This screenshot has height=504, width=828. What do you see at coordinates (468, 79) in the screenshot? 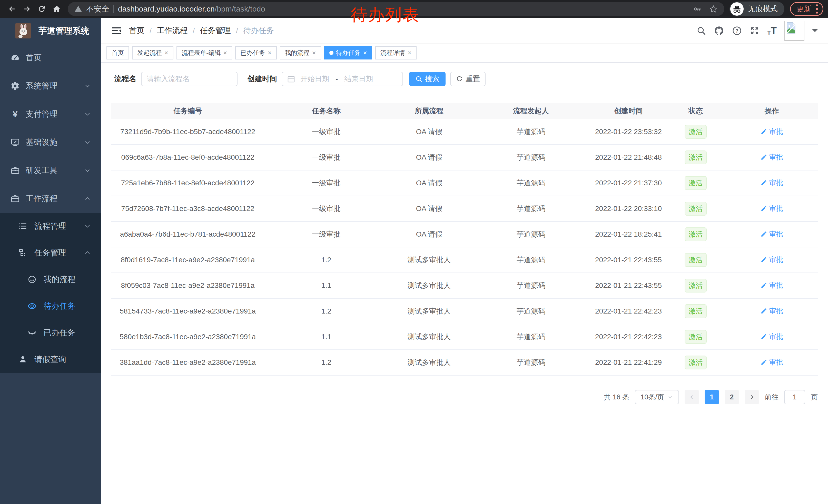
I see `reset-button: 重置` at bounding box center [468, 79].